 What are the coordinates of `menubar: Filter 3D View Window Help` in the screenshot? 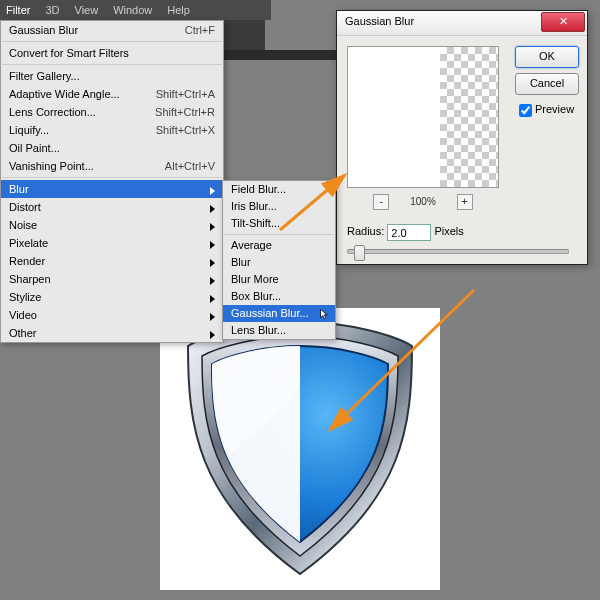 It's located at (136, 10).